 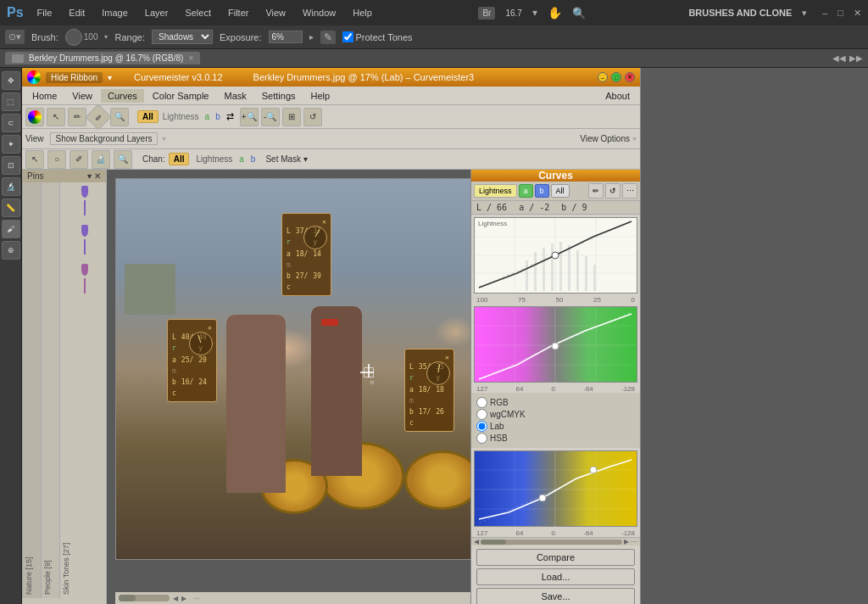 What do you see at coordinates (127, 598) in the screenshot?
I see `scroll-thumb` at bounding box center [127, 598].